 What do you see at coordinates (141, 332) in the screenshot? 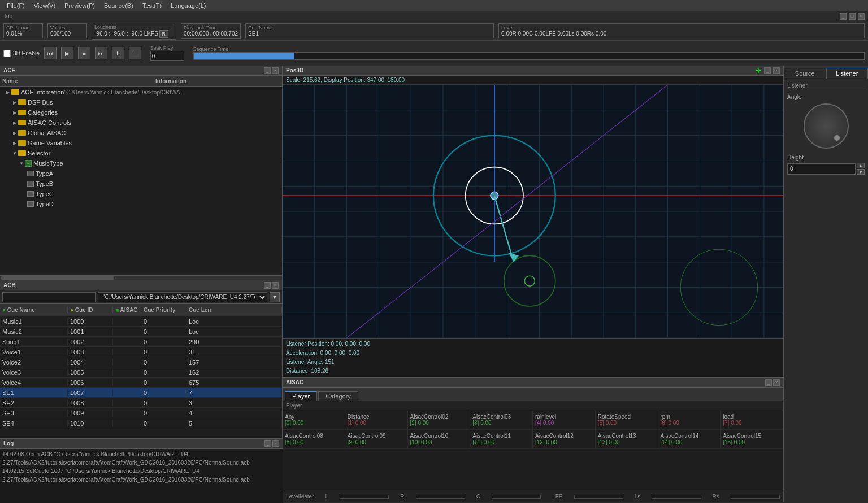
I see `cue-row: Music2 1001 0 Loc` at bounding box center [141, 332].